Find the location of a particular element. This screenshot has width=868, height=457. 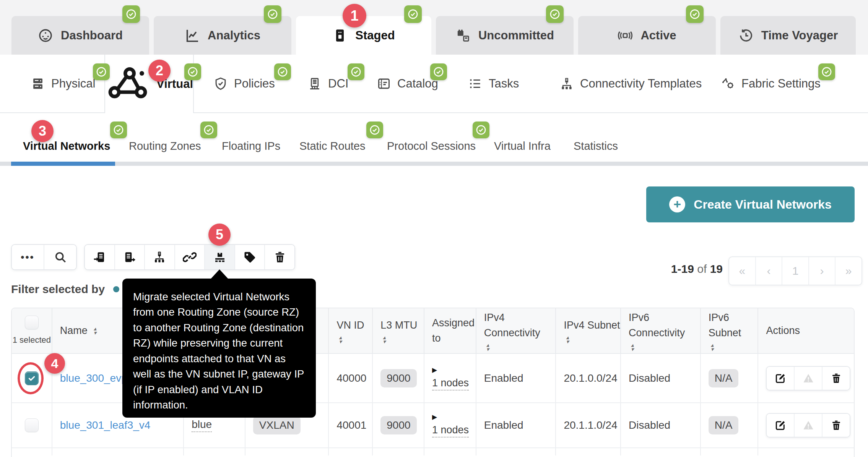

tab-policies: Policies is located at coordinates (244, 83).